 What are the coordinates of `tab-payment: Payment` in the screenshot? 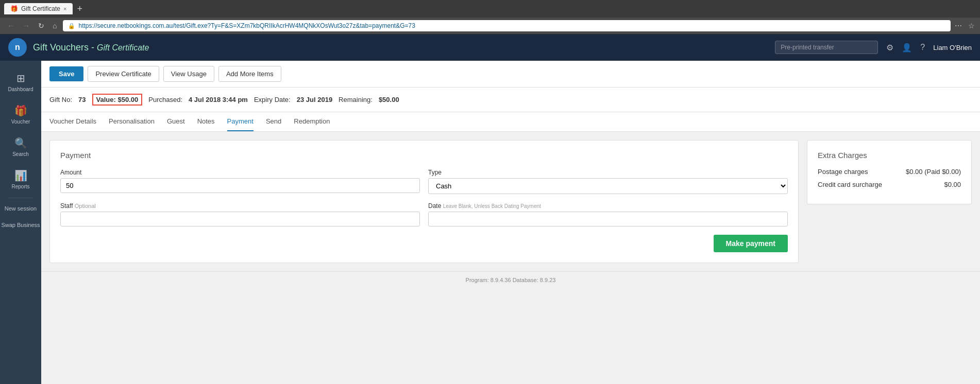 It's located at (240, 121).